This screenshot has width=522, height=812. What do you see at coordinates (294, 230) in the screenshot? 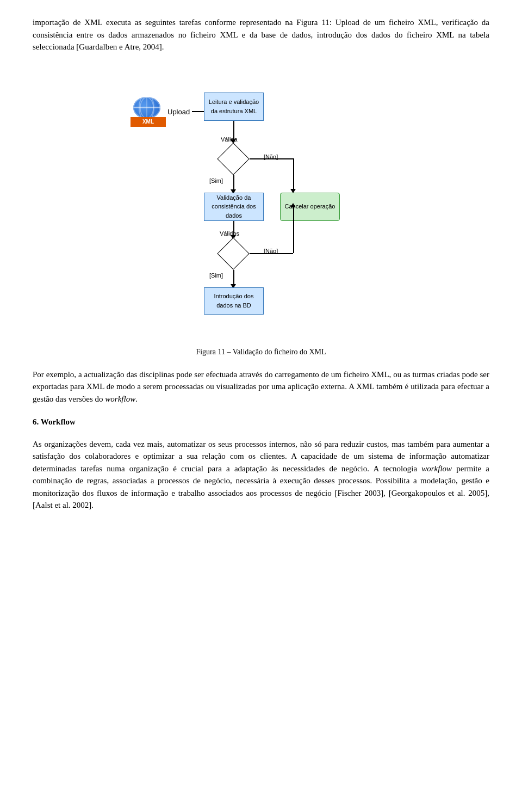
I see `line-nao-cancelar-up` at bounding box center [294, 230].